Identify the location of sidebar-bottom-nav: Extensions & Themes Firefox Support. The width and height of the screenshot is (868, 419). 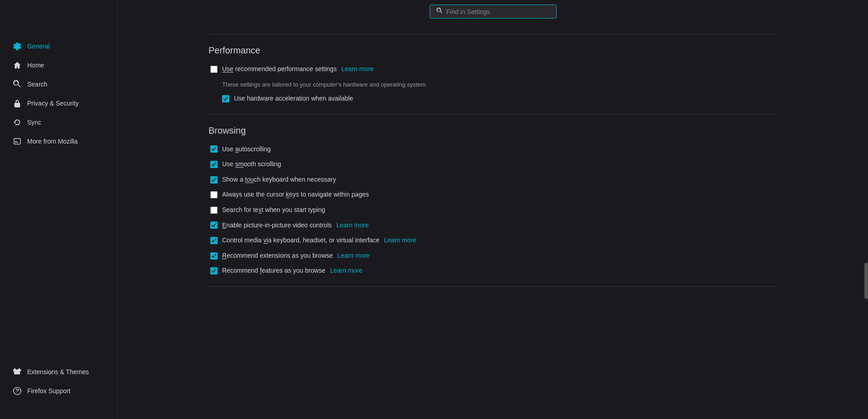
(59, 386).